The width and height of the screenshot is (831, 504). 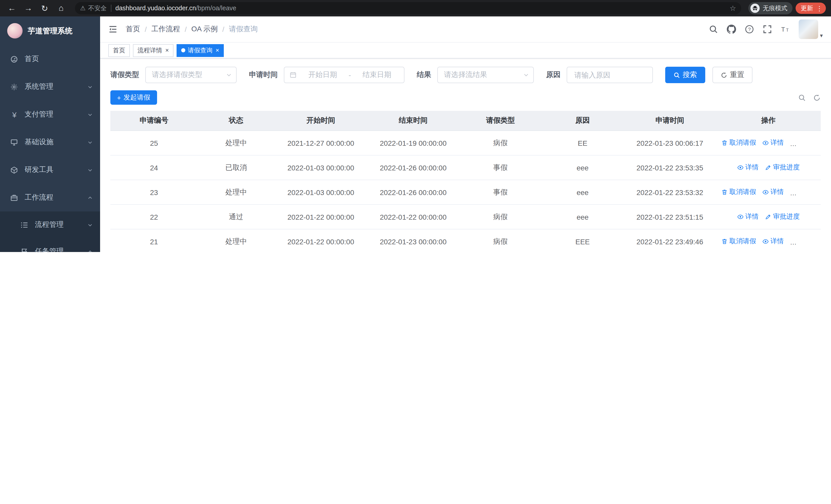 I want to click on filter-form: 请假类型 请选择请假类型 申请时间 开始日期 - 结束日期, so click(x=465, y=75).